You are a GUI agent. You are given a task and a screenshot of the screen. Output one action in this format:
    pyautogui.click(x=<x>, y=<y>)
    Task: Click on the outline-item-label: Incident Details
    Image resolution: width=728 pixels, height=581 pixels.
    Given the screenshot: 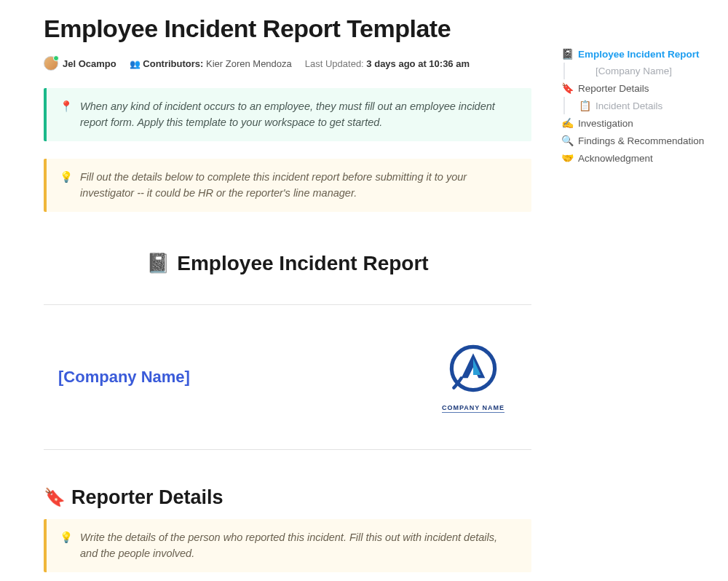 What is the action you would take?
    pyautogui.click(x=629, y=106)
    